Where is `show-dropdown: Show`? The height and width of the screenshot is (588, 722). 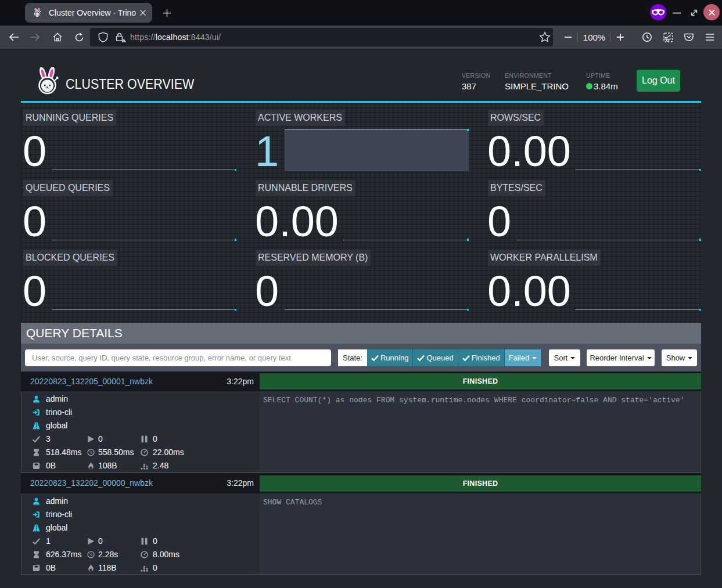 show-dropdown: Show is located at coordinates (680, 358).